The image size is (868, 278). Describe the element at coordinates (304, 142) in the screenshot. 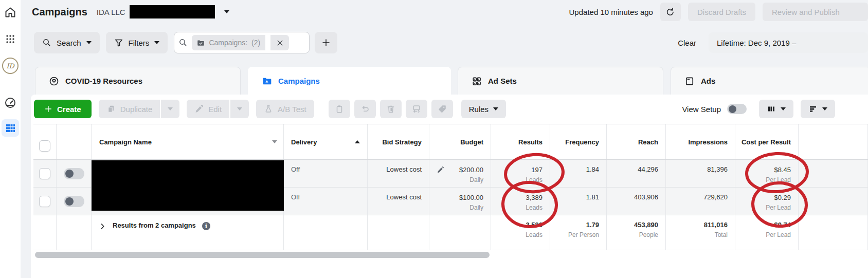

I see `header-delivery-label: Delivery` at that location.